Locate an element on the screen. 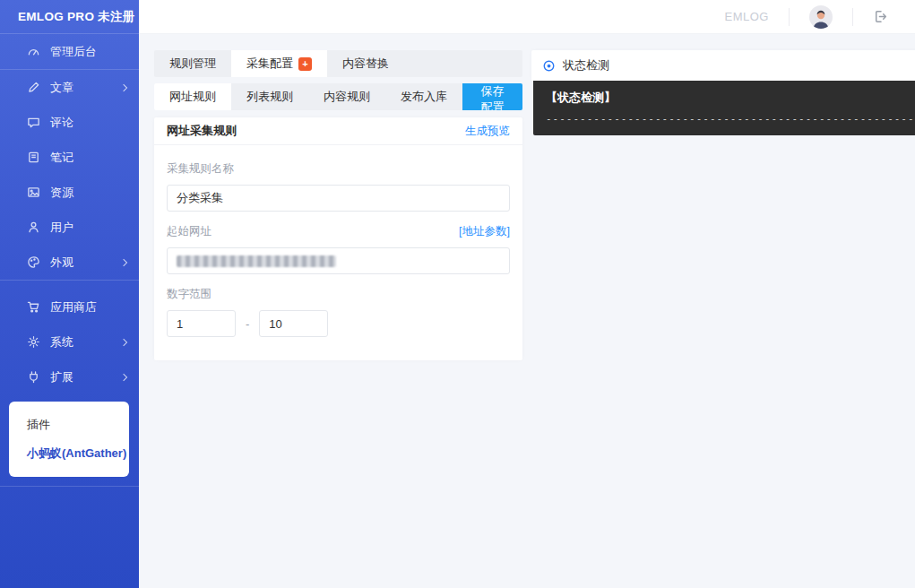 This screenshot has height=588, width=915. card-title: 网址采集规则 is located at coordinates (202, 131).